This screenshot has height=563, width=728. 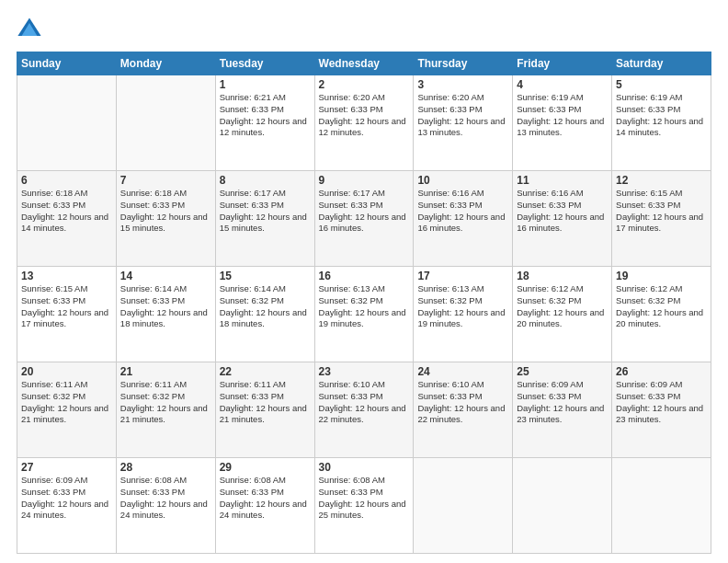 I want to click on day-number: 13, so click(x=66, y=276).